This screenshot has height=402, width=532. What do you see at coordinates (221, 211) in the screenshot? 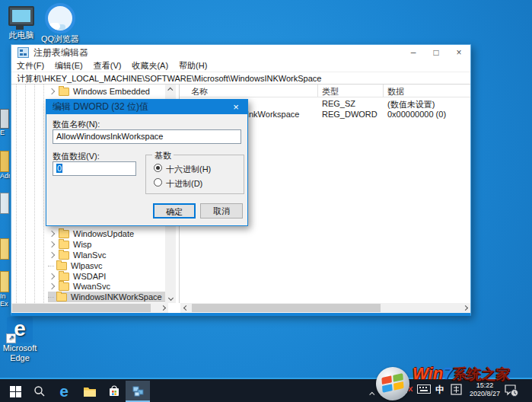
I see `cancel-button: 取消` at bounding box center [221, 211].